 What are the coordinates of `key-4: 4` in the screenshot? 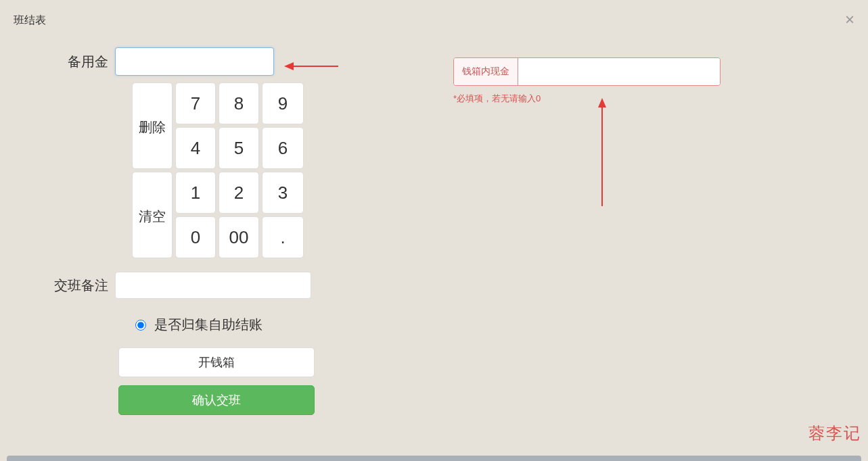 It's located at (196, 148).